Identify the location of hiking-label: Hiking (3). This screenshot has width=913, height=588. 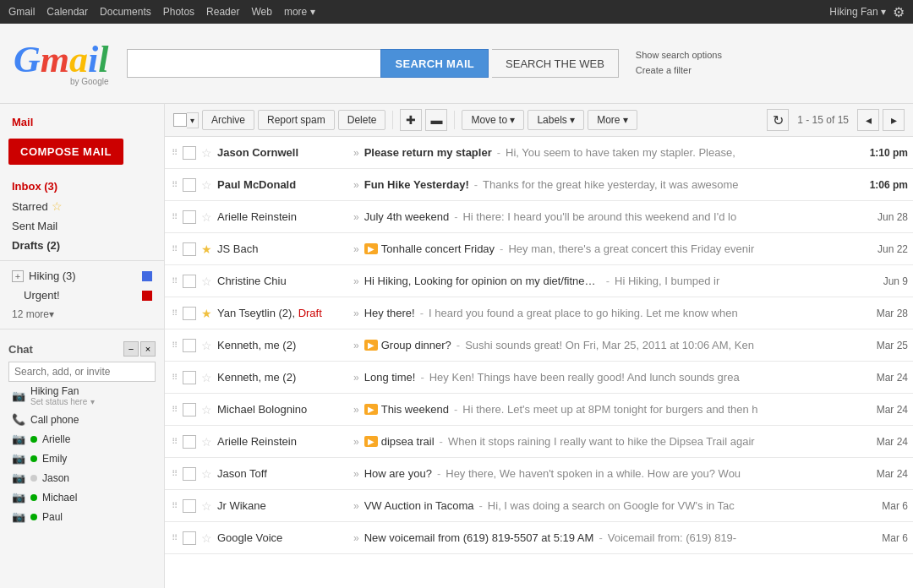
(52, 275).